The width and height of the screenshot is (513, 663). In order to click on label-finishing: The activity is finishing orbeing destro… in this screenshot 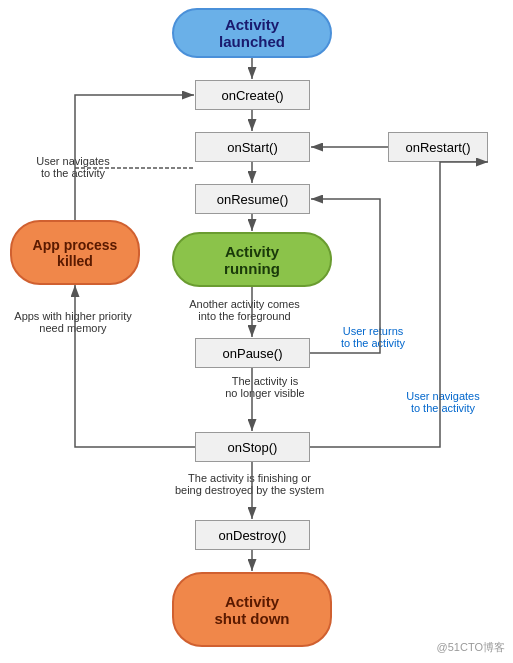, I will do `click(250, 484)`.